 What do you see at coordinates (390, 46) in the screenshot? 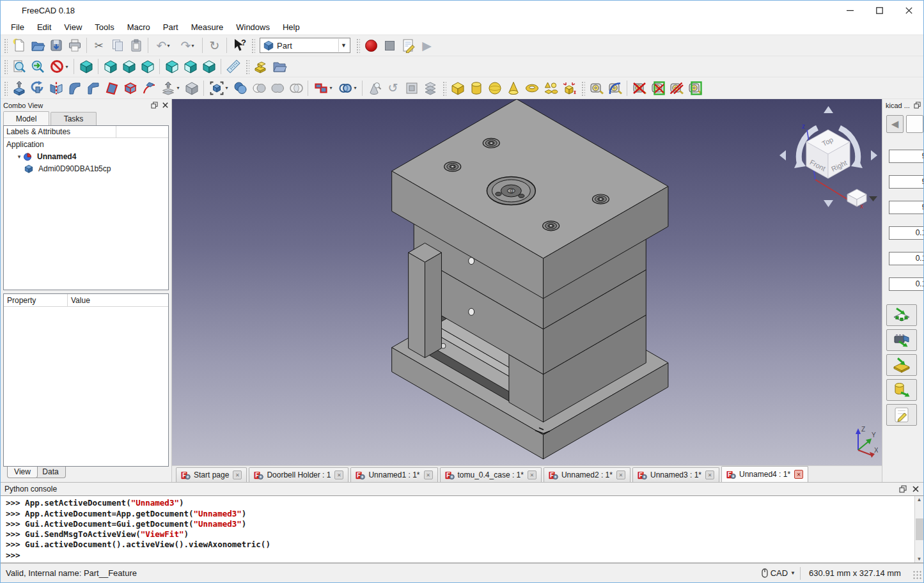
I see `macro-stop-button` at bounding box center [390, 46].